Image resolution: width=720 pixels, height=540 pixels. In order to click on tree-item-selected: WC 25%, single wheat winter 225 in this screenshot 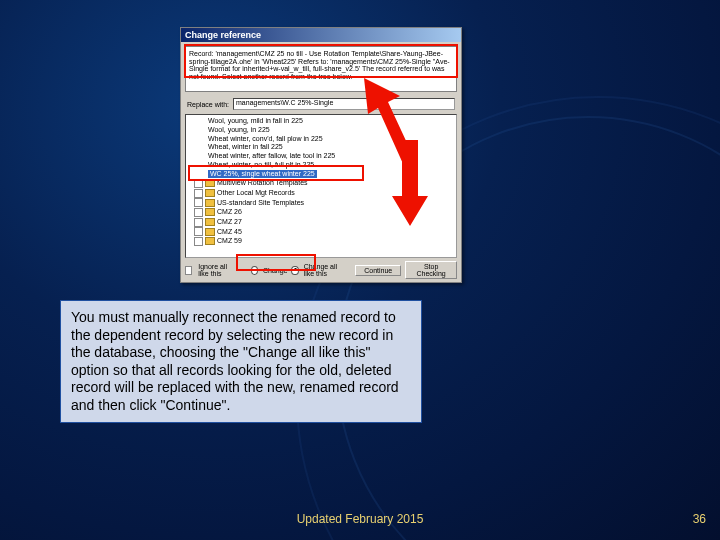, I will do `click(262, 174)`.